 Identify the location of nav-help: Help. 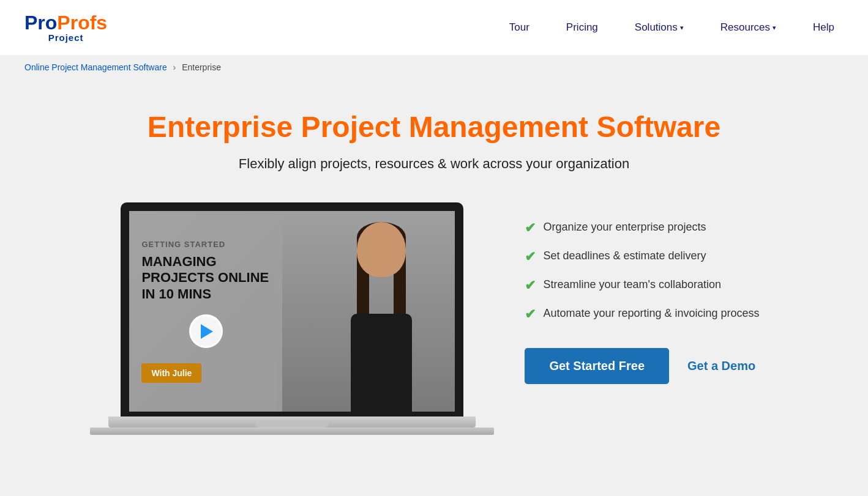
(824, 28).